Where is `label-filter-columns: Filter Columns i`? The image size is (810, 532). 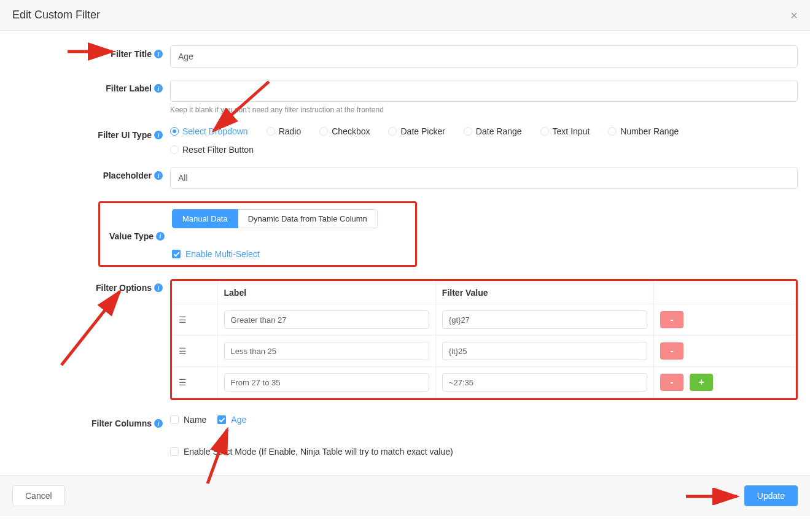 label-filter-columns: Filter Columns i is located at coordinates (91, 422).